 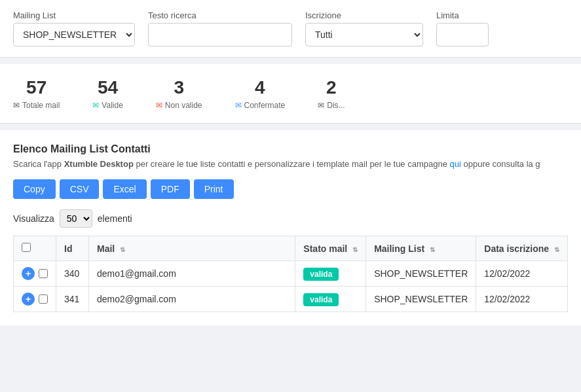 I want to click on copy-button: Copy, so click(x=34, y=189).